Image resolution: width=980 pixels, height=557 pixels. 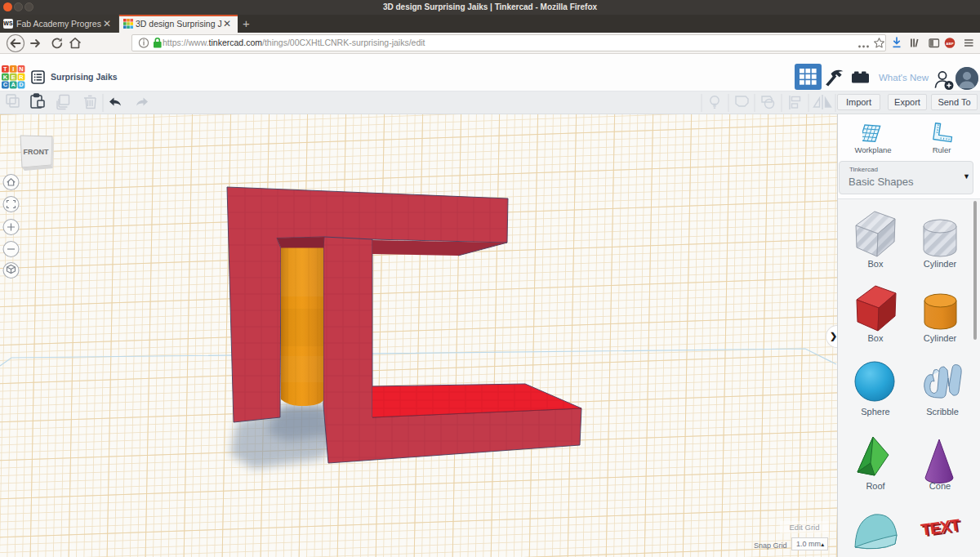 I want to click on svg-text: ABP, so click(x=949, y=44).